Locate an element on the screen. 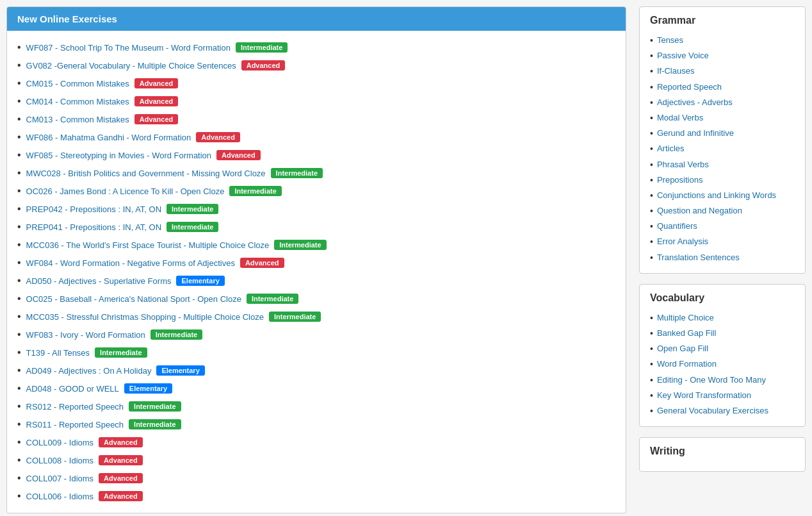 Image resolution: width=812 pixels, height=516 pixels. grammar-title: Grammar is located at coordinates (722, 19).